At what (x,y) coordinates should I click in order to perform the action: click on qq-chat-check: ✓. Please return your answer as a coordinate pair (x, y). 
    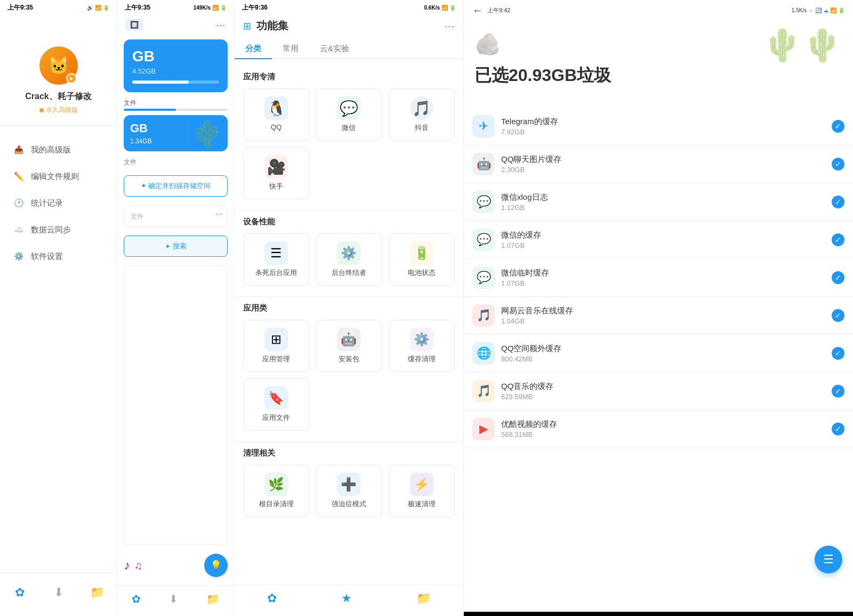
    Looking at the image, I should click on (838, 164).